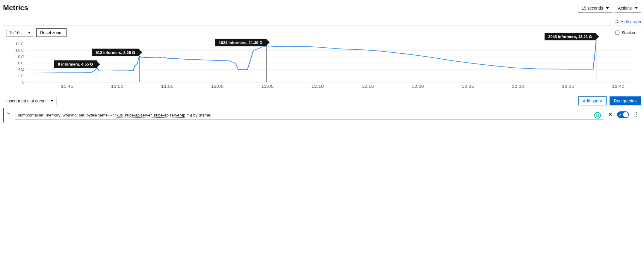 This screenshot has width=644, height=268. What do you see at coordinates (30, 101) in the screenshot?
I see `insert-metric-select: Insert metric at cursor` at bounding box center [30, 101].